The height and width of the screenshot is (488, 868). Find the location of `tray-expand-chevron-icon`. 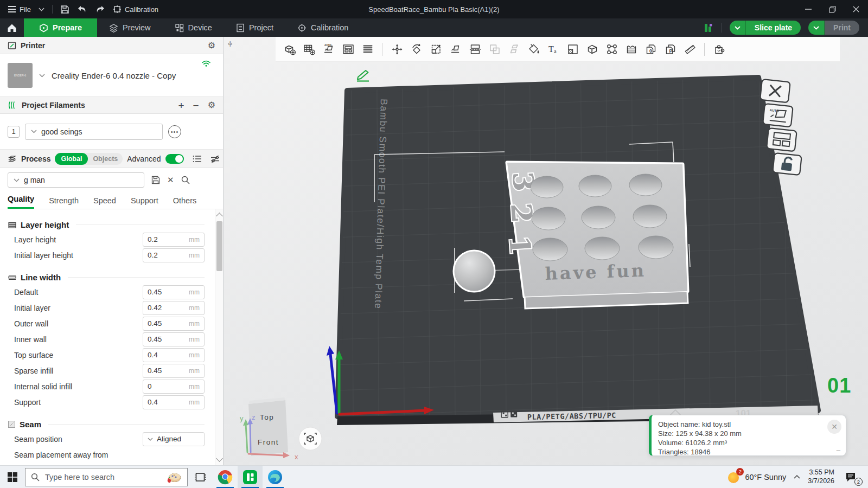

tray-expand-chevron-icon is located at coordinates (797, 477).